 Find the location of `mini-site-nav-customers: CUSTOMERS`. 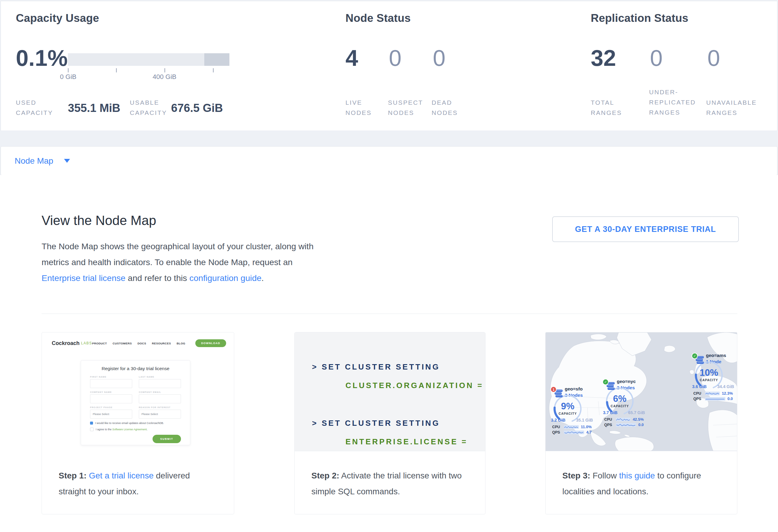

mini-site-nav-customers: CUSTOMERS is located at coordinates (123, 344).